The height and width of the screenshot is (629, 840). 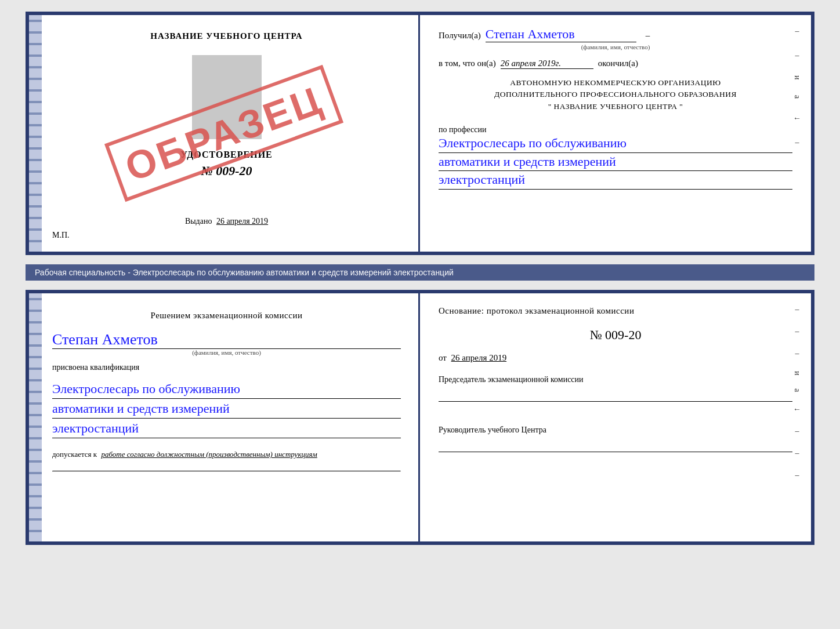 I want to click on qualification-block: Электрослесарь по обслуживанию автоматик…, so click(x=226, y=409).